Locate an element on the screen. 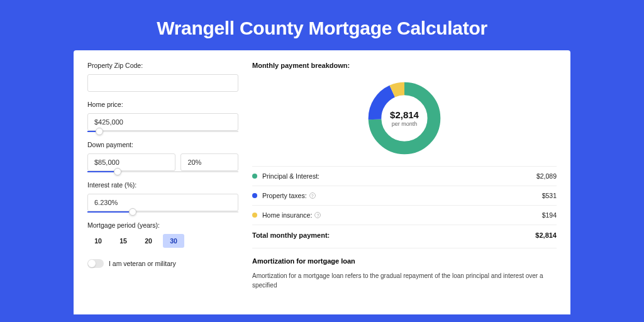  zip-input is located at coordinates (163, 83).